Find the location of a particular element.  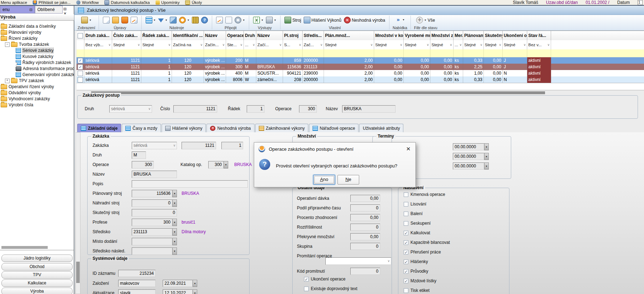

tab-zaknihovane-vykony: Zaknihované výkony is located at coordinates (282, 128).